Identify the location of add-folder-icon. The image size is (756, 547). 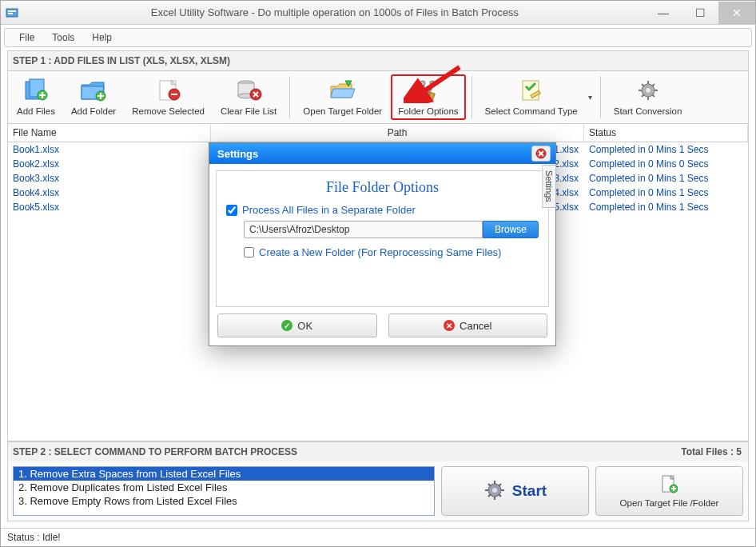
(94, 90).